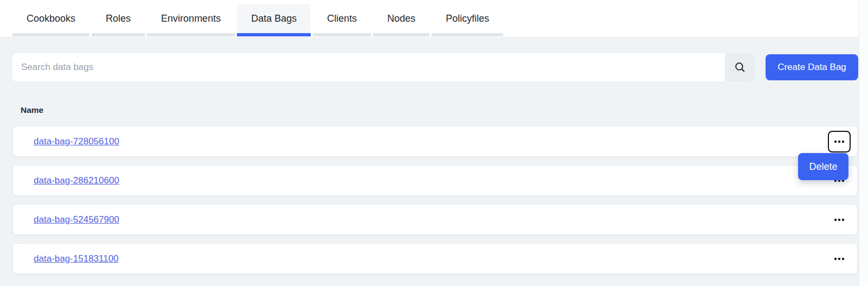 This screenshot has width=868, height=286. Describe the element at coordinates (823, 167) in the screenshot. I see `row-menu-popup: Delete` at that location.